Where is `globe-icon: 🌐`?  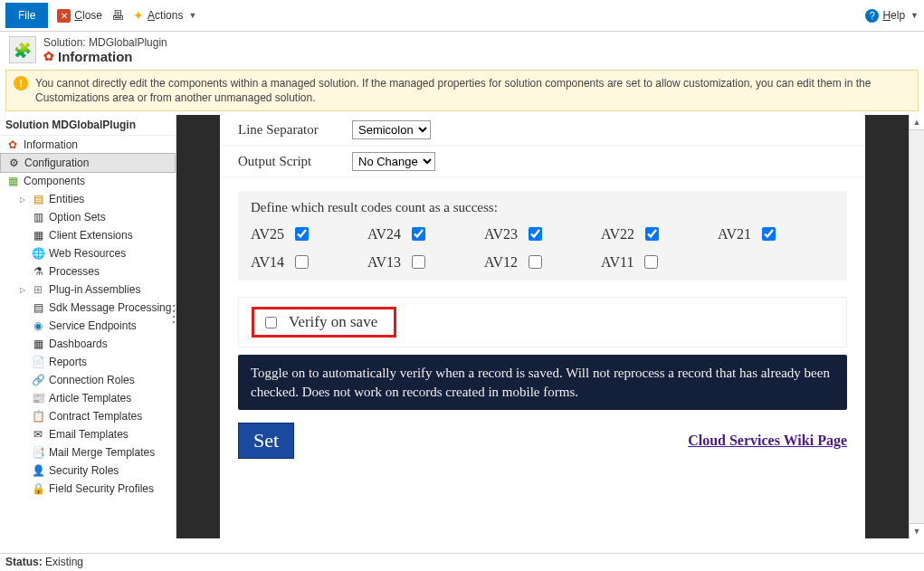 globe-icon: 🌐 is located at coordinates (38, 253).